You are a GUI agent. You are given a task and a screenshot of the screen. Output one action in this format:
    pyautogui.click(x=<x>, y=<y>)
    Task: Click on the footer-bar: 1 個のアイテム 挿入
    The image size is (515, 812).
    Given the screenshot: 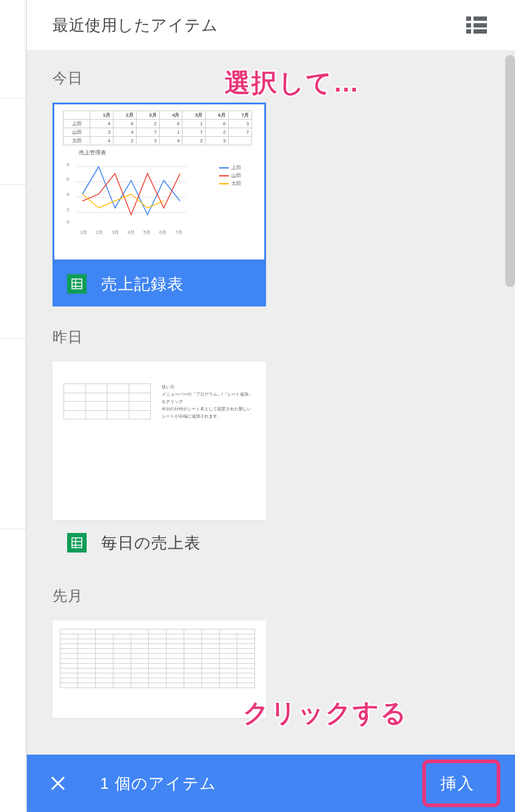 What is the action you would take?
    pyautogui.click(x=271, y=783)
    